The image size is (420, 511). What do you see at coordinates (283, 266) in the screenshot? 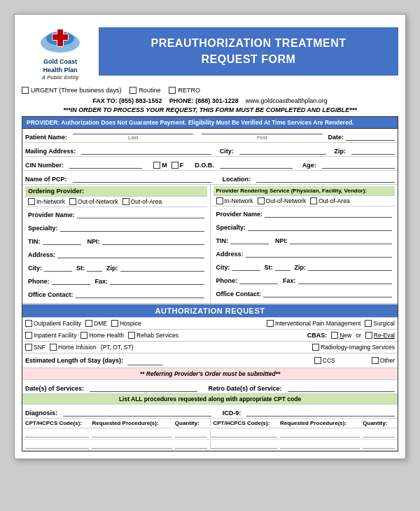
I see `rendering-st-input` at bounding box center [283, 266].